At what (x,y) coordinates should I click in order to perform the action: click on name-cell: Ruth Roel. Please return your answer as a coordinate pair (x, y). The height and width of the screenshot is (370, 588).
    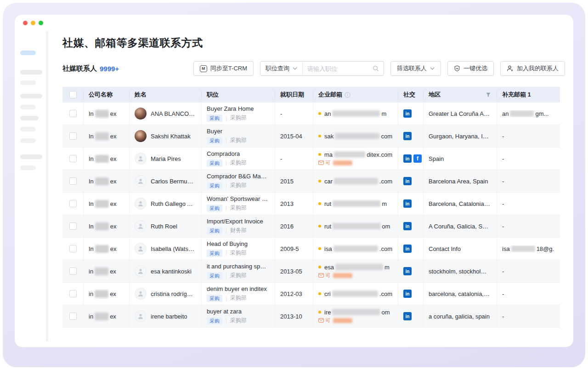
    Looking at the image, I should click on (165, 226).